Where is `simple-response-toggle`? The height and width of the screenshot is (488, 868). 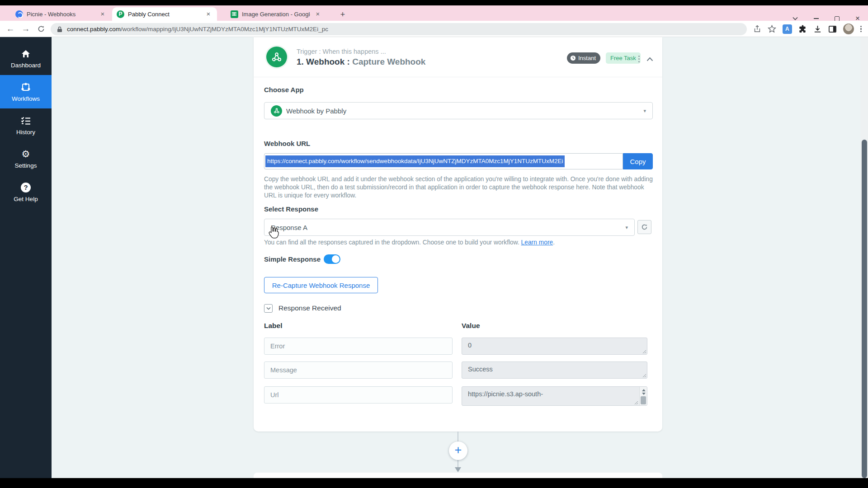
simple-response-toggle is located at coordinates (332, 259).